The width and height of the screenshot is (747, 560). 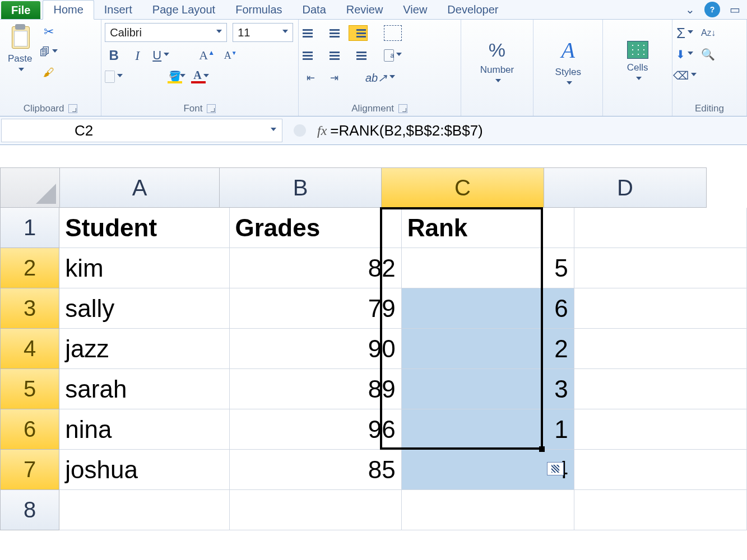 What do you see at coordinates (638, 62) in the screenshot?
I see `cells-button: Cells` at bounding box center [638, 62].